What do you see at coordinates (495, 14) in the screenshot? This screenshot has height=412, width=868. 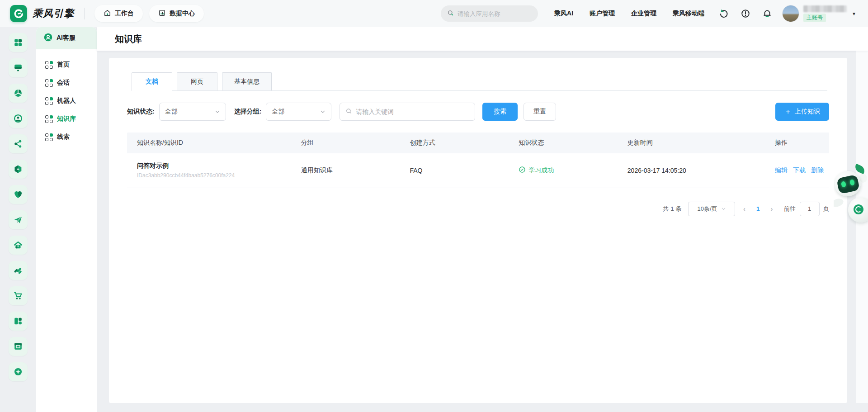 I see `app-search-input` at bounding box center [495, 14].